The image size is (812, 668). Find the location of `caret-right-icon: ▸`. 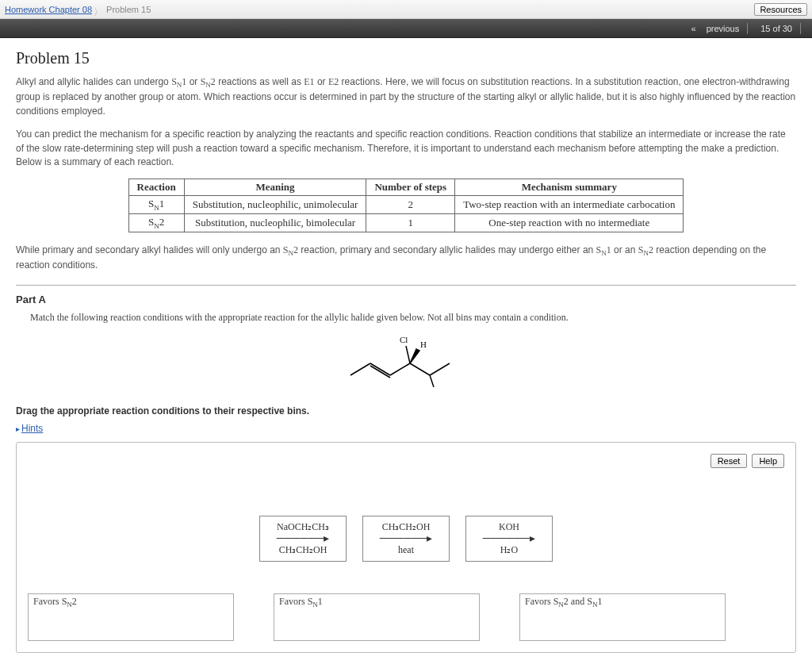

caret-right-icon: ▸ is located at coordinates (17, 428).